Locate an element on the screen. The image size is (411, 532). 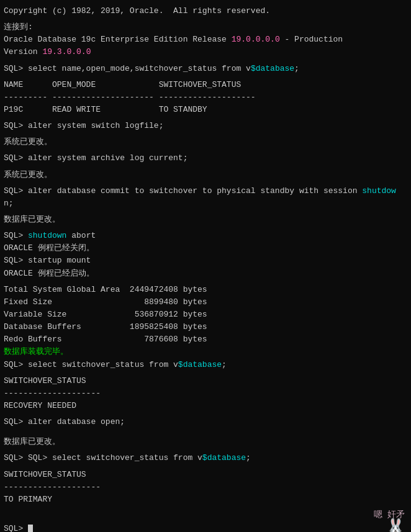
shutdown-keyword-2: shutdown is located at coordinates (47, 236).